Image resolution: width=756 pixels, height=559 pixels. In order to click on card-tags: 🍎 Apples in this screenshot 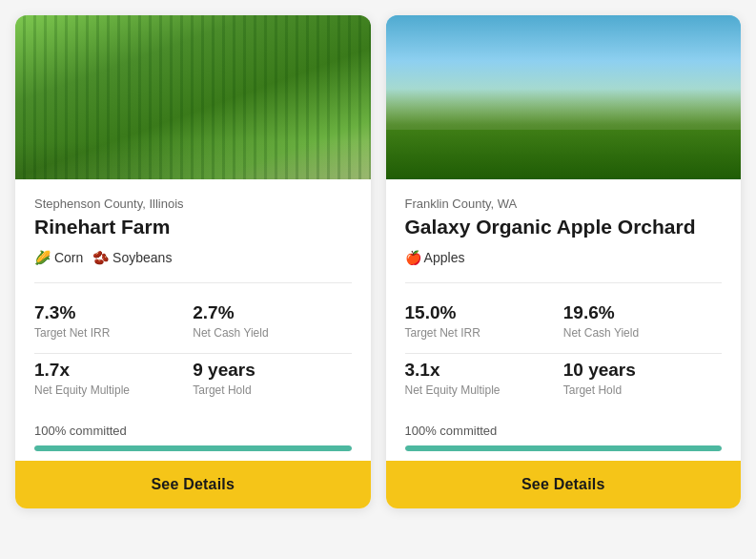, I will do `click(564, 258)`.